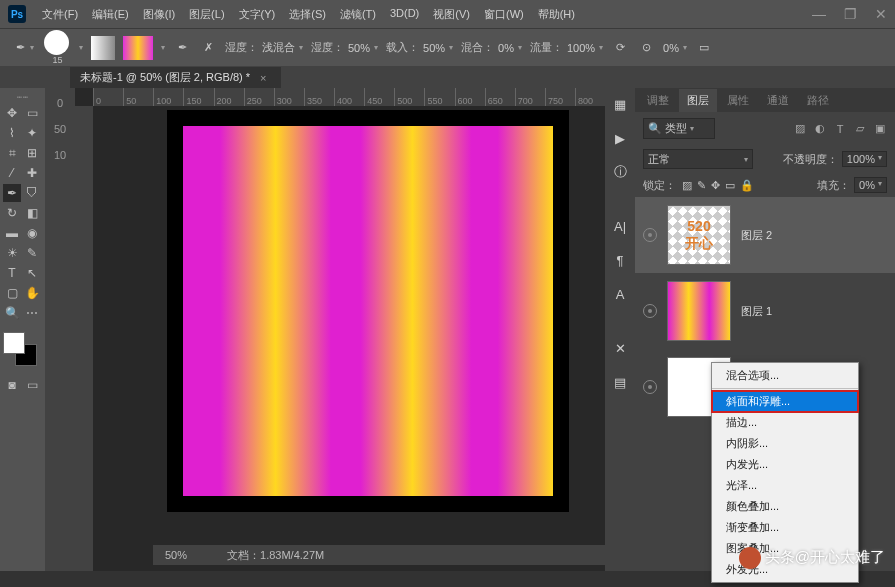  I want to click on tab-adjustments: 调整, so click(658, 100).